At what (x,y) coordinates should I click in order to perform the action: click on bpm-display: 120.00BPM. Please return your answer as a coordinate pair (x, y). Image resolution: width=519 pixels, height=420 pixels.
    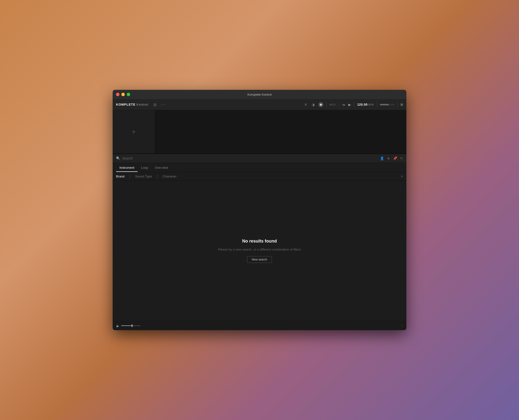
    Looking at the image, I should click on (366, 104).